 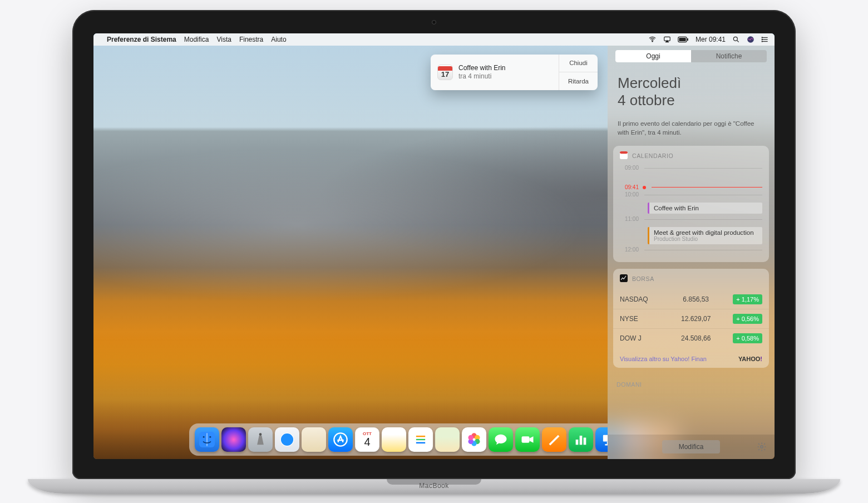 I want to click on dock-app-facetime, so click(x=527, y=440).